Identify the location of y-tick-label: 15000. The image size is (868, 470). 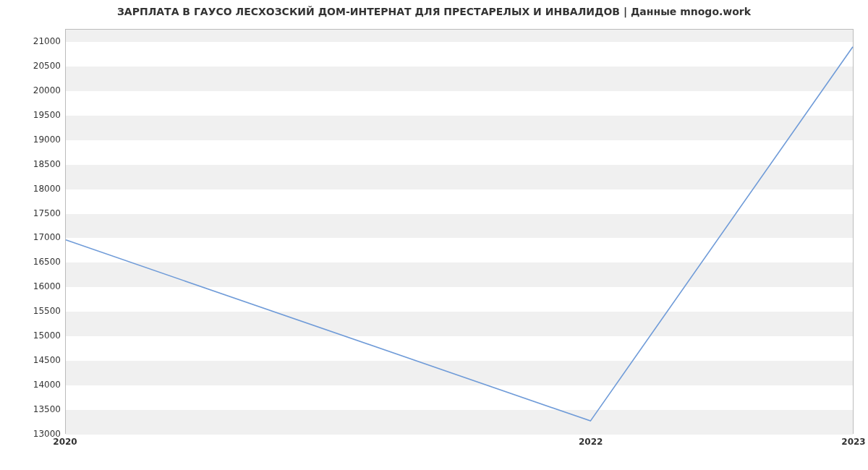
(32, 336).